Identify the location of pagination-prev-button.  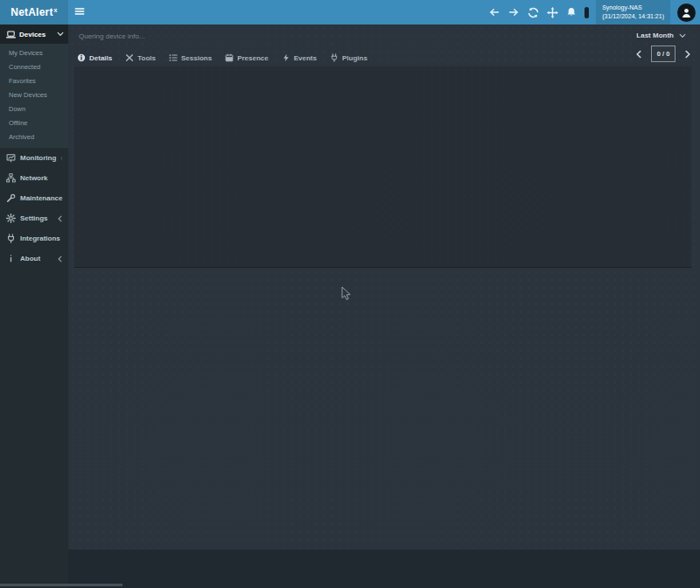
(639, 54).